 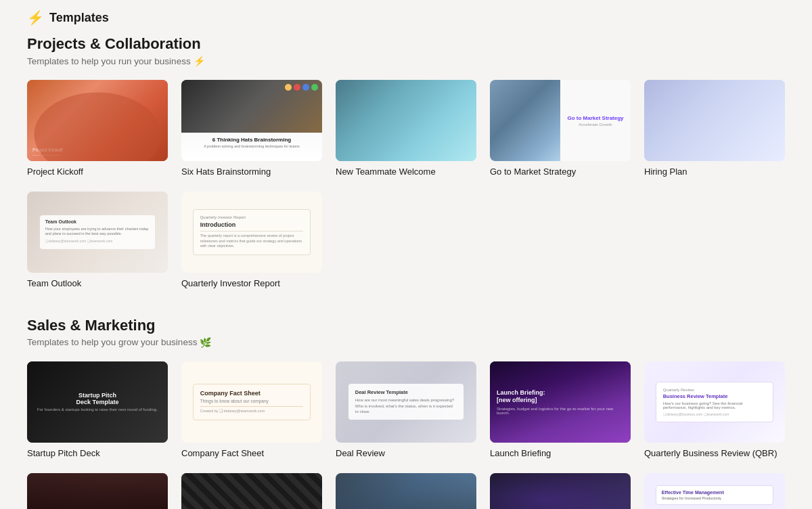 What do you see at coordinates (252, 241) in the screenshot?
I see `template-card-quarterly-investor: Quarterly Investor Report Introduction T…` at bounding box center [252, 241].